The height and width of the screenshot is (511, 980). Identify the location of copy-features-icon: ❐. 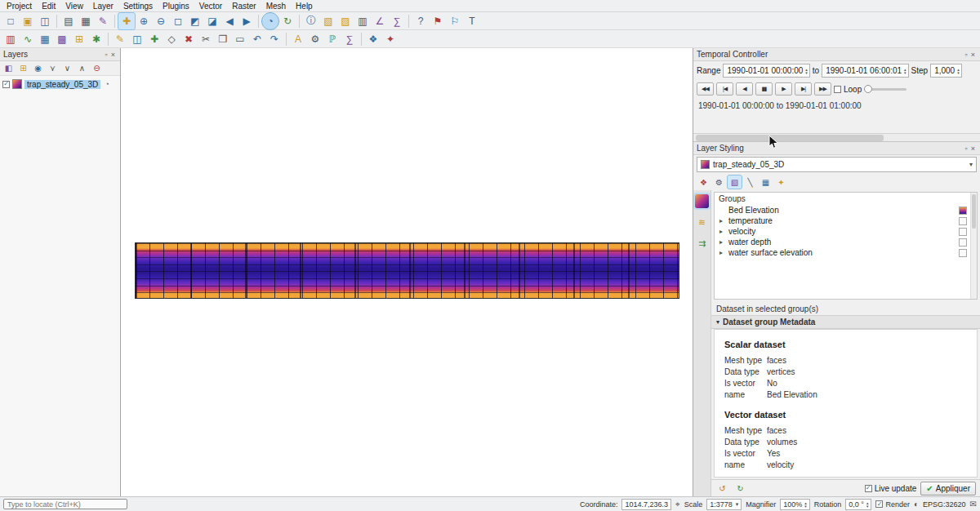
(223, 39).